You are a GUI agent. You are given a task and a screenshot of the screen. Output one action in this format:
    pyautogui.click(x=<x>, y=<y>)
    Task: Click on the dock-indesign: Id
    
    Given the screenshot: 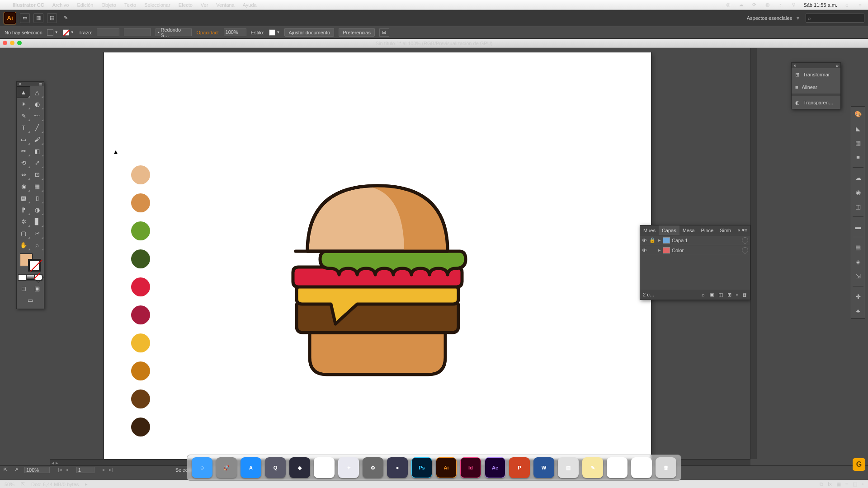 What is the action you would take?
    pyautogui.click(x=471, y=468)
    